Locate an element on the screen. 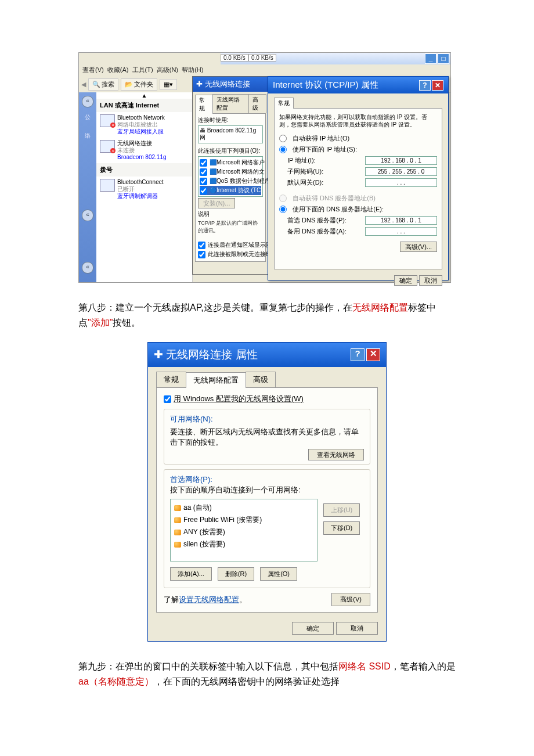  menu-adv: 高级(N) is located at coordinates (167, 70).